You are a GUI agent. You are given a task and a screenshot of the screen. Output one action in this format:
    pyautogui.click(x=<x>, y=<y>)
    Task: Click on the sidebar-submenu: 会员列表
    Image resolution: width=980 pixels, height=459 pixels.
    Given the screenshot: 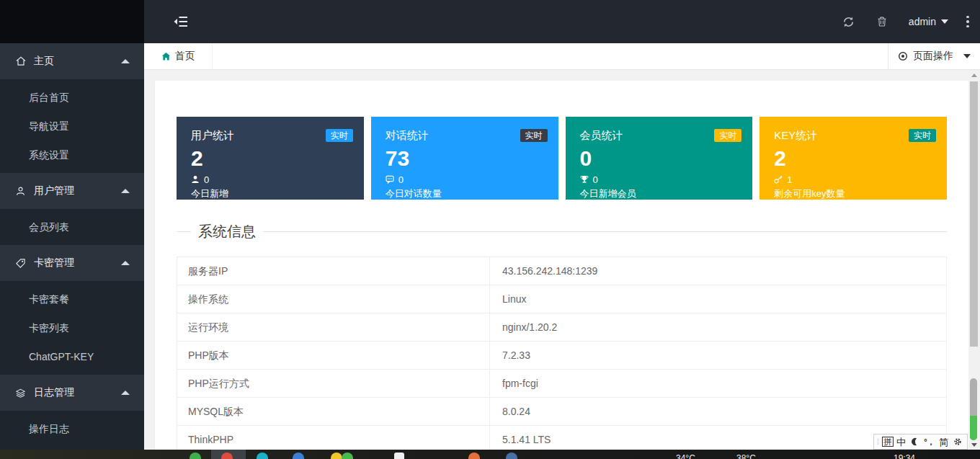 What is the action you would take?
    pyautogui.click(x=72, y=227)
    